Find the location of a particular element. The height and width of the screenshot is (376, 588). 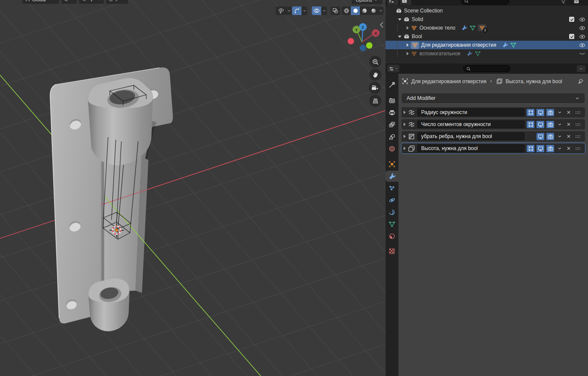

visibility-dropdown-chevron is located at coordinates (289, 11).